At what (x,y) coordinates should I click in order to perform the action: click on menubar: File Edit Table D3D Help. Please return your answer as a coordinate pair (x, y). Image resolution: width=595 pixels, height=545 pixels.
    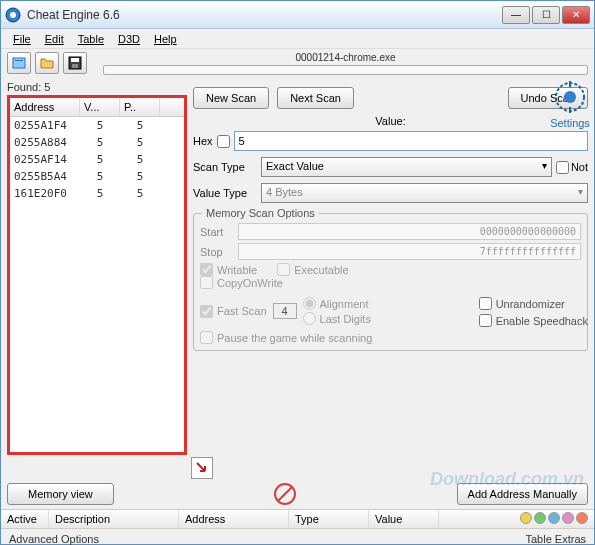
    Looking at the image, I should click on (298, 39).